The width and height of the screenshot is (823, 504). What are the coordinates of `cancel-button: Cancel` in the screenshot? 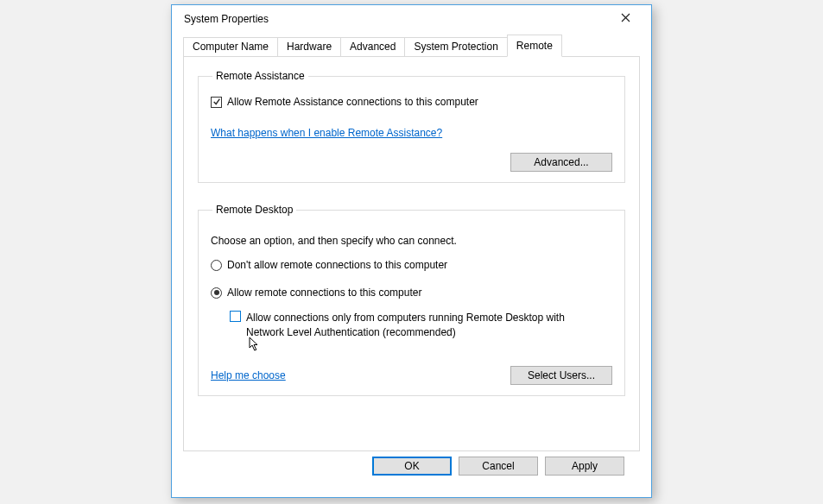 It's located at (498, 466).